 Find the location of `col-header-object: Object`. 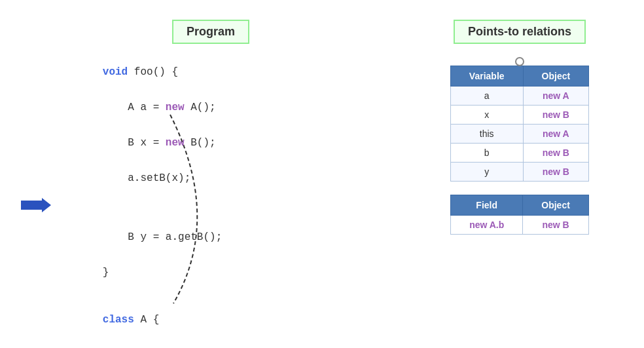

col-header-object: Object is located at coordinates (556, 76).